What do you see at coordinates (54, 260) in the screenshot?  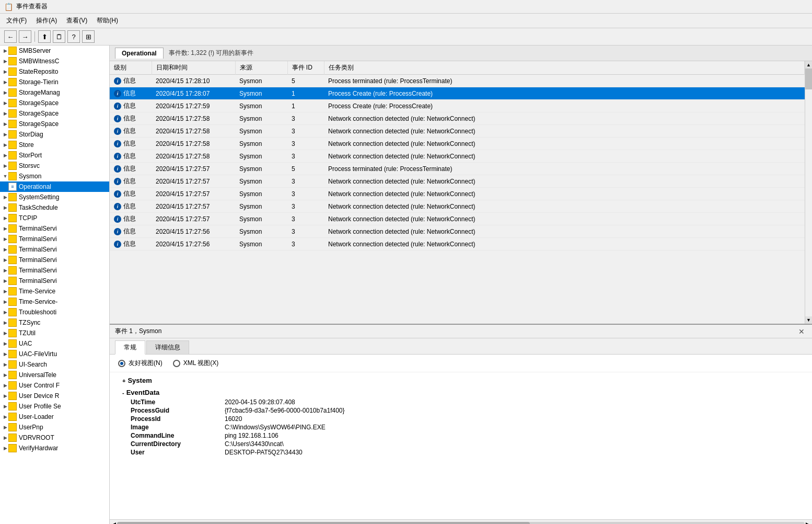 I see `sidebar-item-terminalservi4: ▶TerminalServi` at bounding box center [54, 260].